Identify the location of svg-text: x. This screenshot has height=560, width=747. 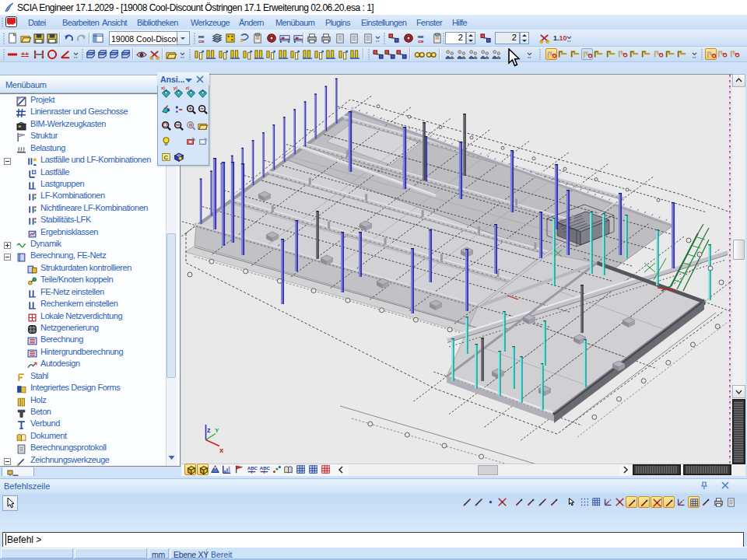
(221, 450).